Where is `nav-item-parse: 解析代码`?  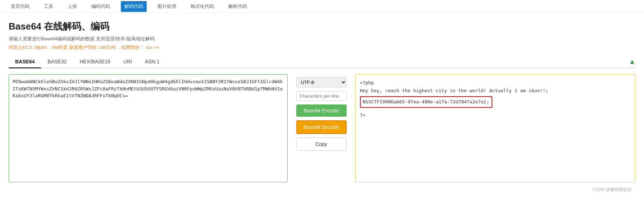 nav-item-parse: 解析代码 is located at coordinates (238, 6).